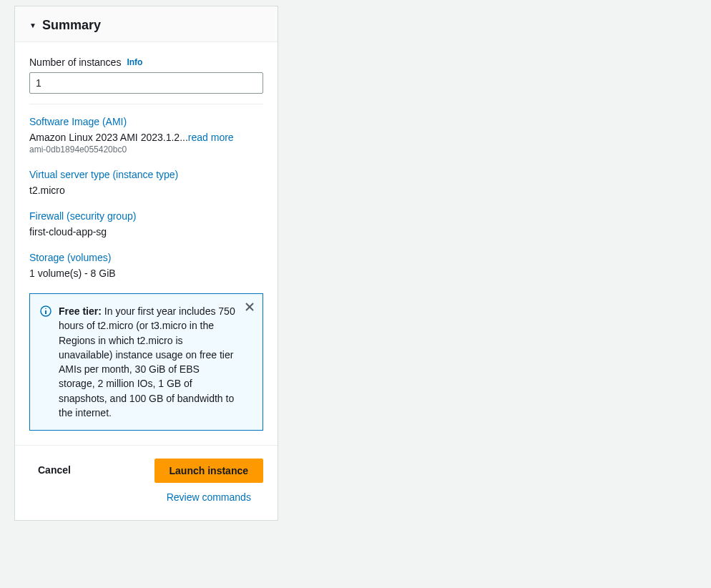  I want to click on summary-header: ▼ Summary, so click(146, 24).